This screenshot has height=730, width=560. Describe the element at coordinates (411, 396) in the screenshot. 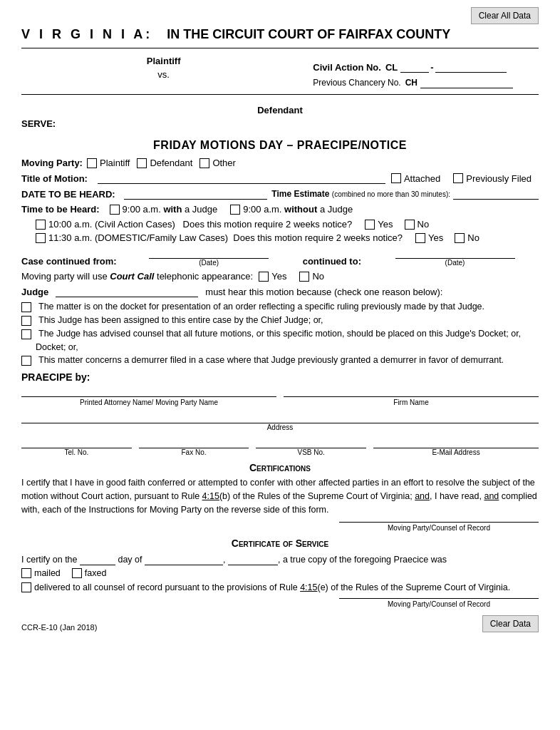

I see `firm-name-wrap: Firm Name` at that location.